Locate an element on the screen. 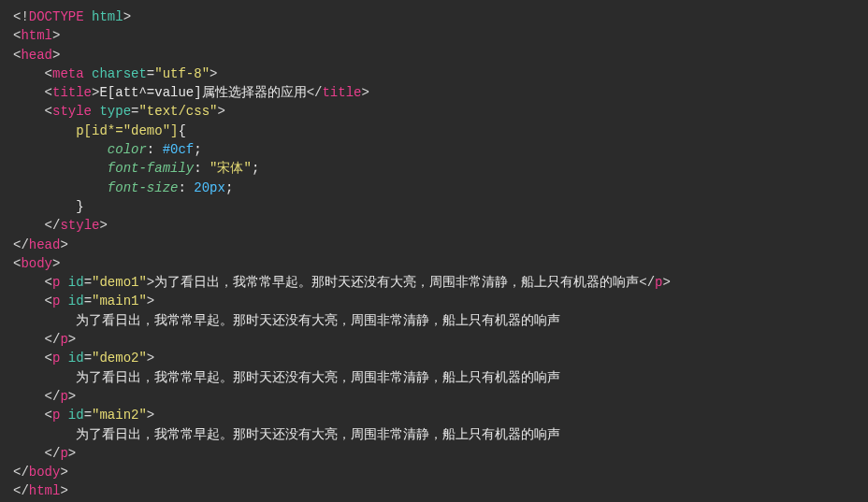 Image resolution: width=868 pixels, height=502 pixels. code-line: <meta charset="utf-8"> is located at coordinates (434, 74).